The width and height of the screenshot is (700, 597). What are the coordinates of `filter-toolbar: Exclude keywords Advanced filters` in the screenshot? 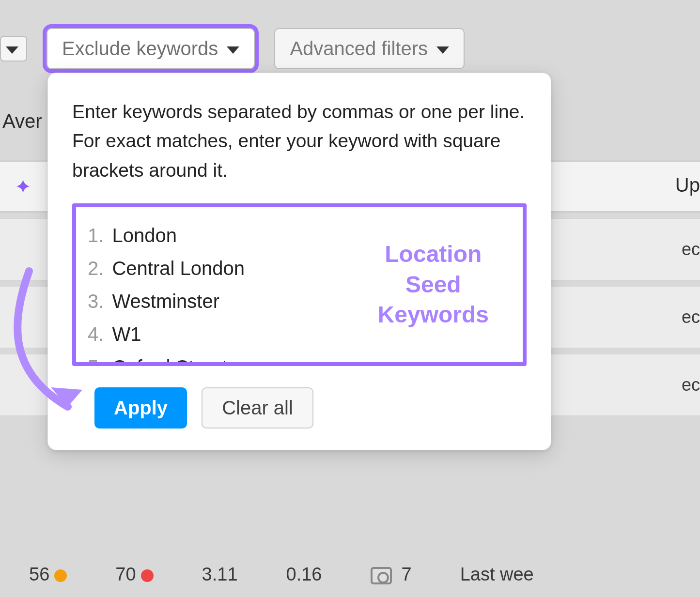 It's located at (350, 48).